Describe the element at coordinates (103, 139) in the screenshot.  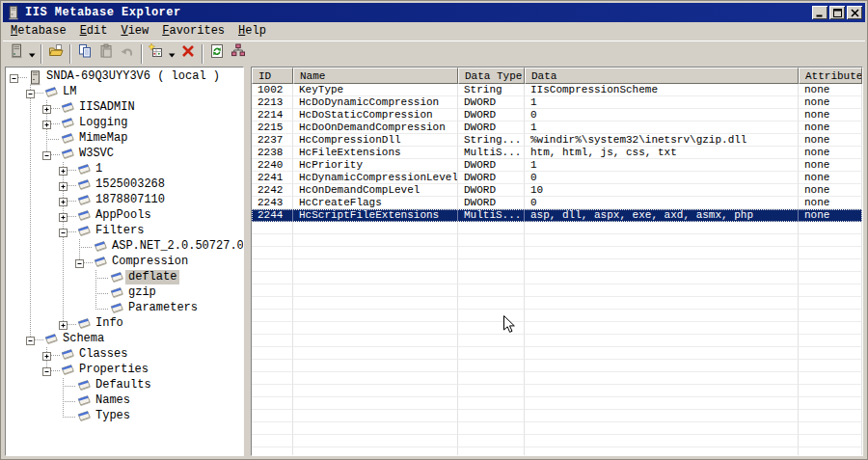
I see `tree-item-label: MimeMap` at that location.